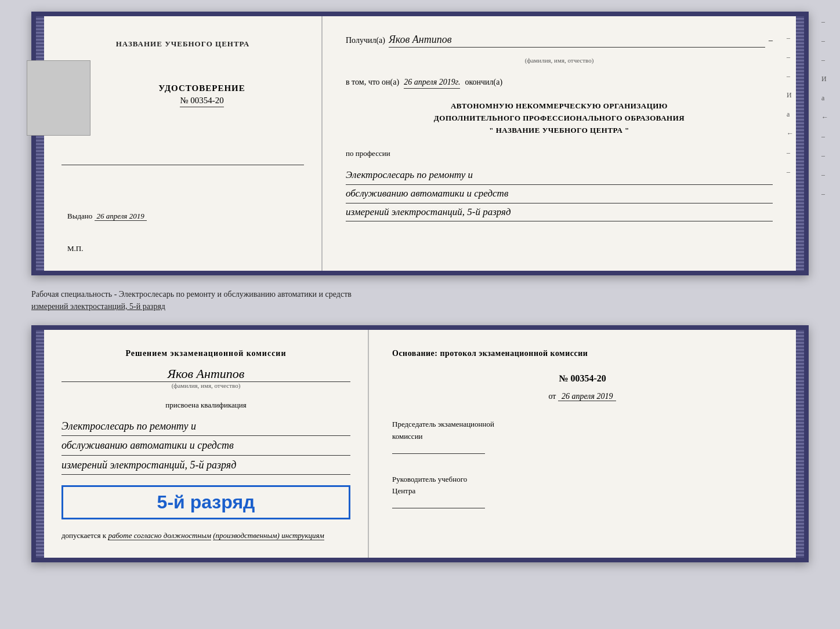 This screenshot has height=629, width=840. I want to click on org-block: АВТОНОМНУЮ НЕКОММЕРЧЕСКУЮ ОРГАНИЗАЦИЮ ДО…, so click(559, 118).